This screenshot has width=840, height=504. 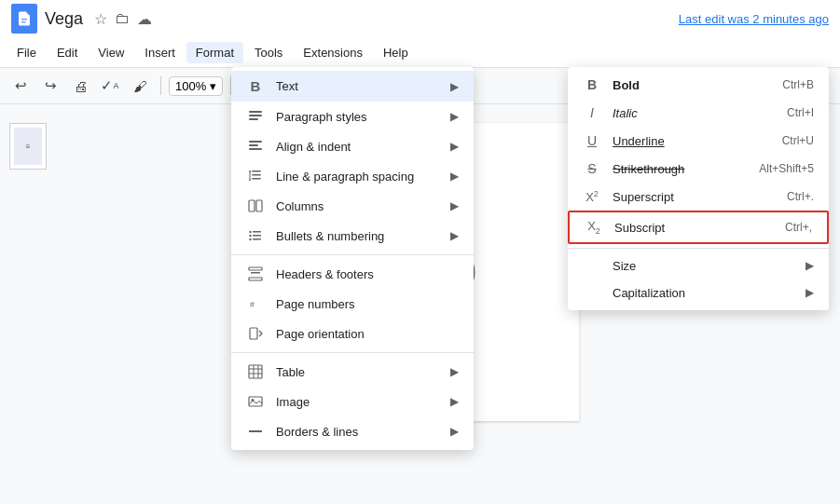 I want to click on document-title: Vega, so click(x=63, y=19).